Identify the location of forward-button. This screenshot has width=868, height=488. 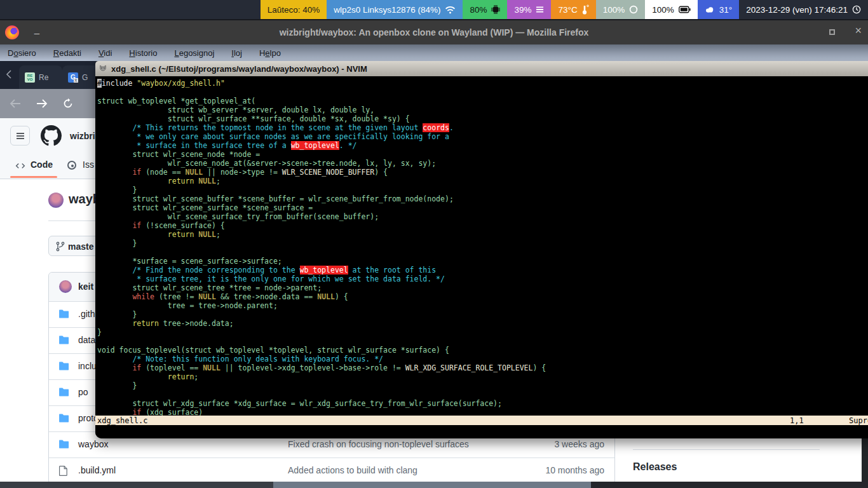
(42, 104).